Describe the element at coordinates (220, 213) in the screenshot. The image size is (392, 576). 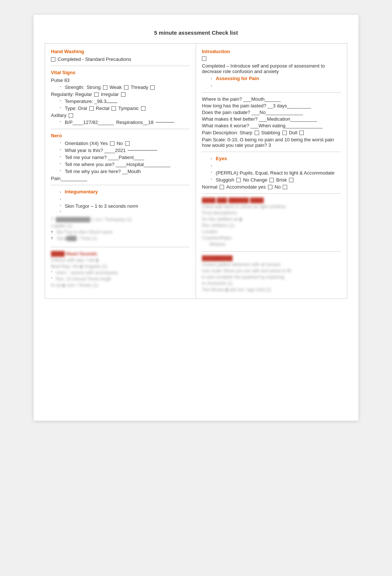
I see `blurred-right-text-2: Final descriptions.` at that location.